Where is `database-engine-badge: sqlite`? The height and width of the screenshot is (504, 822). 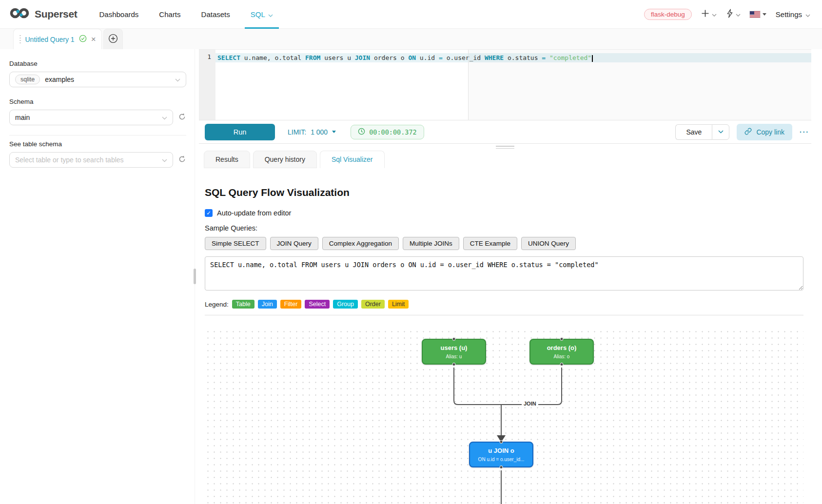
database-engine-badge: sqlite is located at coordinates (27, 79).